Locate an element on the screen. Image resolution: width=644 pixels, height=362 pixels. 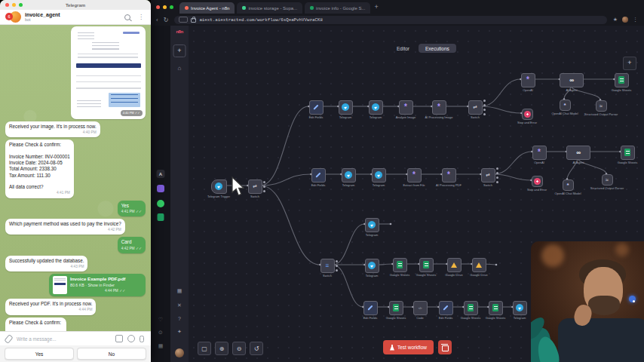
node-gs3: Google Sheets is located at coordinates (427, 265).